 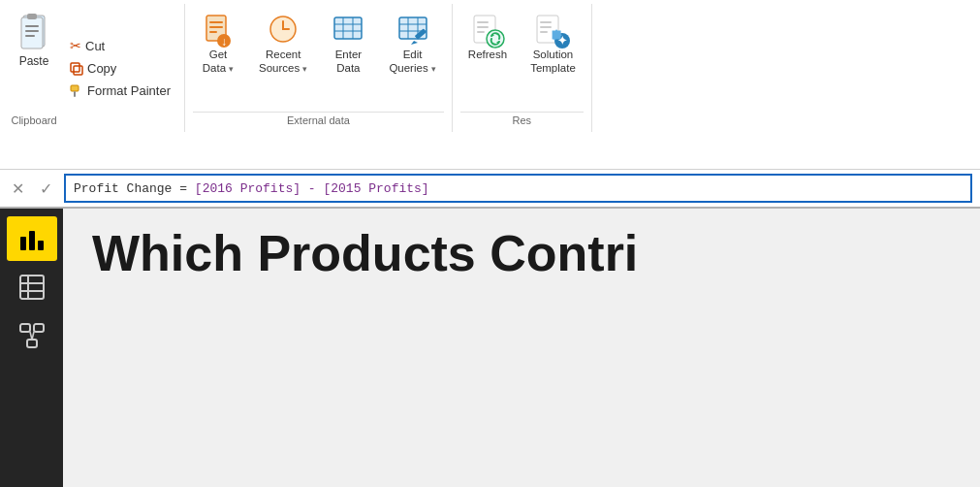 What do you see at coordinates (283, 62) in the screenshot?
I see `recent-sources-label: Recent Sources ▾` at bounding box center [283, 62].